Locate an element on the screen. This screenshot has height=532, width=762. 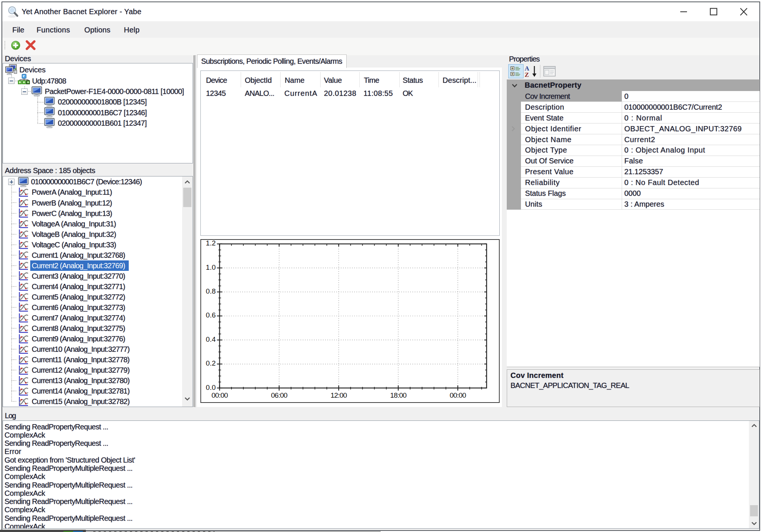
svg-text: Z is located at coordinates (527, 75).